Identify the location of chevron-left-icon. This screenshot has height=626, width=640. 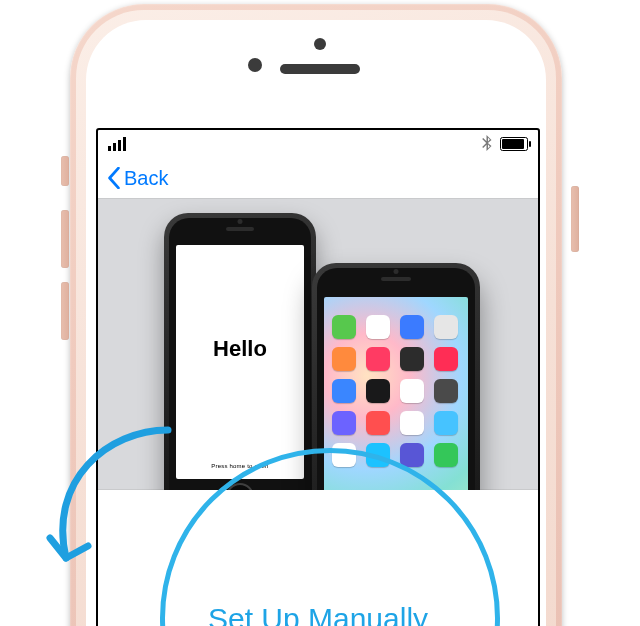
(114, 178).